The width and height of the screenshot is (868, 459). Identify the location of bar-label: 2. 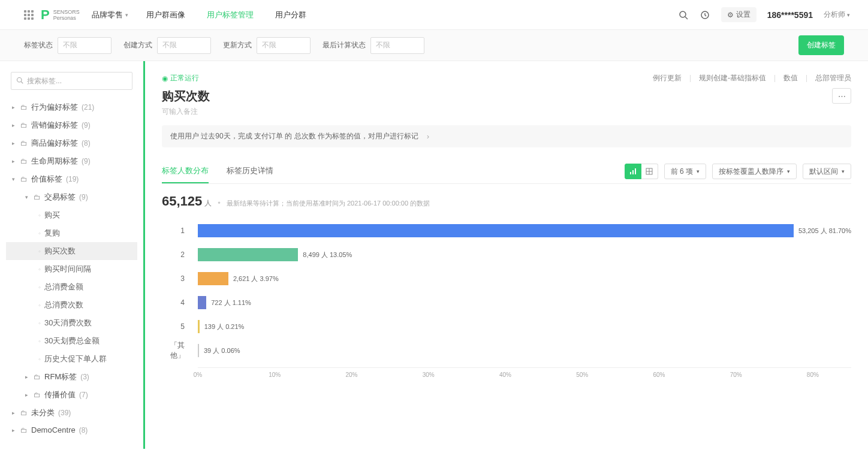
(177, 255).